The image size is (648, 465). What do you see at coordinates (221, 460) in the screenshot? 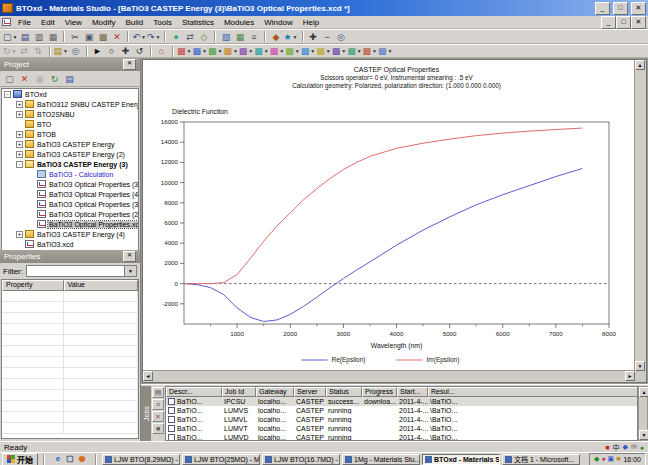
I see `taskbar-button: LJW BTO(25MΩ) - Ma...` at bounding box center [221, 460].